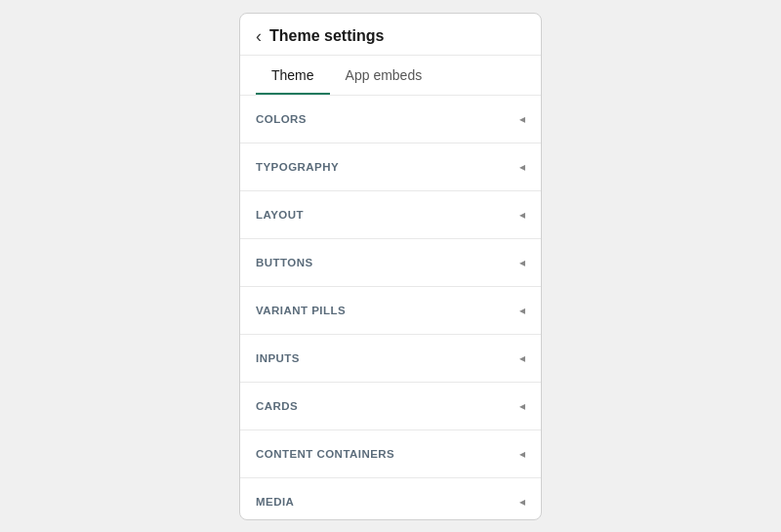 This screenshot has width=781, height=532. Describe the element at coordinates (385, 75) in the screenshot. I see `tab-app-embeds: App embeds` at that location.